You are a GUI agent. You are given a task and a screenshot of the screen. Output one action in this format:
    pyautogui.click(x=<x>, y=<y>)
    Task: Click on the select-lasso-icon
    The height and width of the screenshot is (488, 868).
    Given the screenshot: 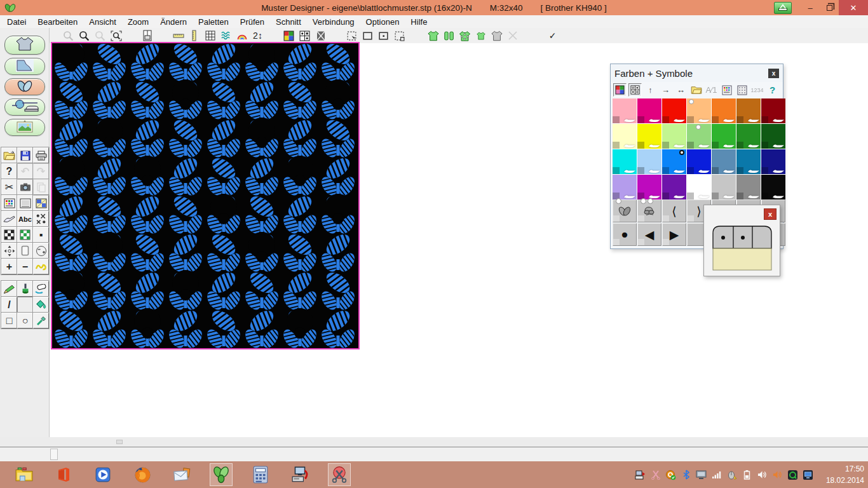 What is the action you would take?
    pyautogui.click(x=352, y=36)
    